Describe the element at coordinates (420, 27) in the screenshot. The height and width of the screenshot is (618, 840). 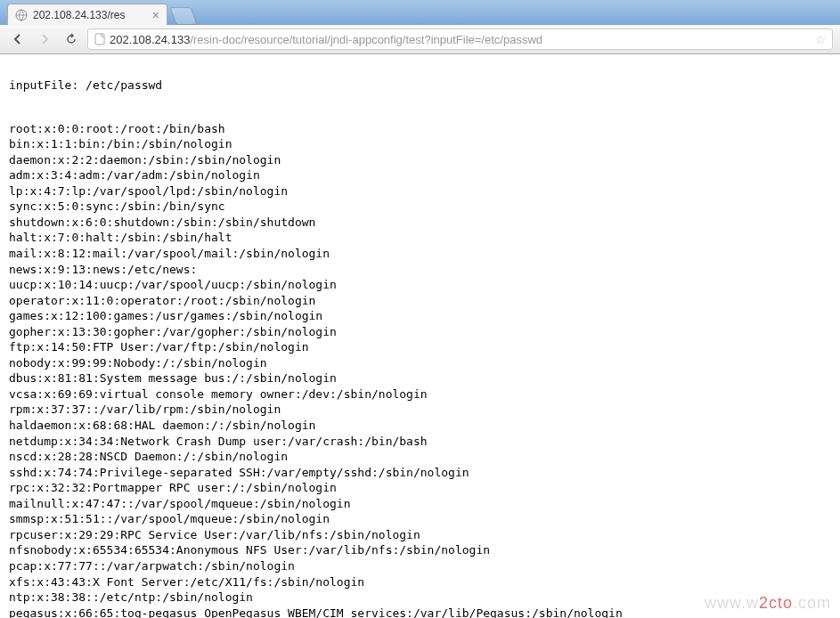
I see `browser-chrome: 202.108.24.133/res × 202.108.24.133/resi…` at that location.